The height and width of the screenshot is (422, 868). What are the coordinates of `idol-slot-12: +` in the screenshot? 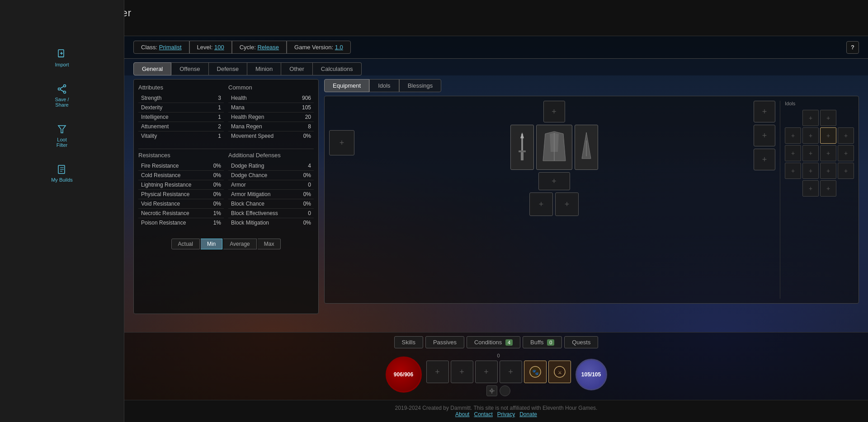 It's located at (811, 171).